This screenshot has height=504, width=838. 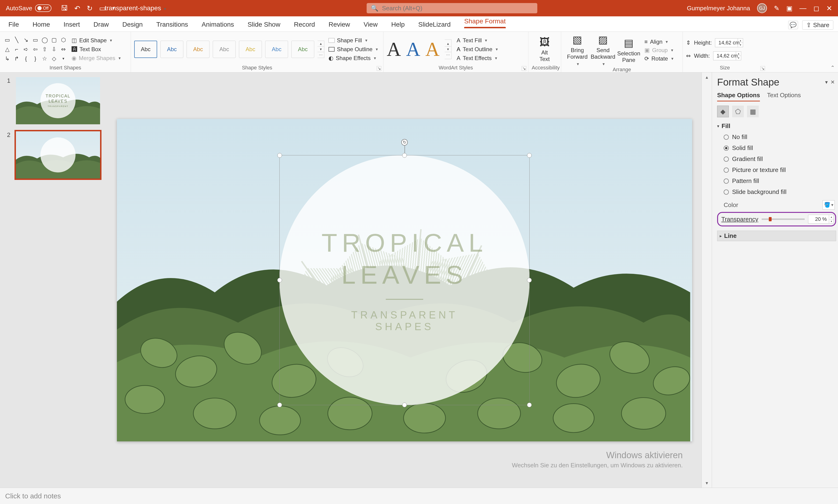 I want to click on shape-textbox-icon: ▭, so click(x=7, y=40).